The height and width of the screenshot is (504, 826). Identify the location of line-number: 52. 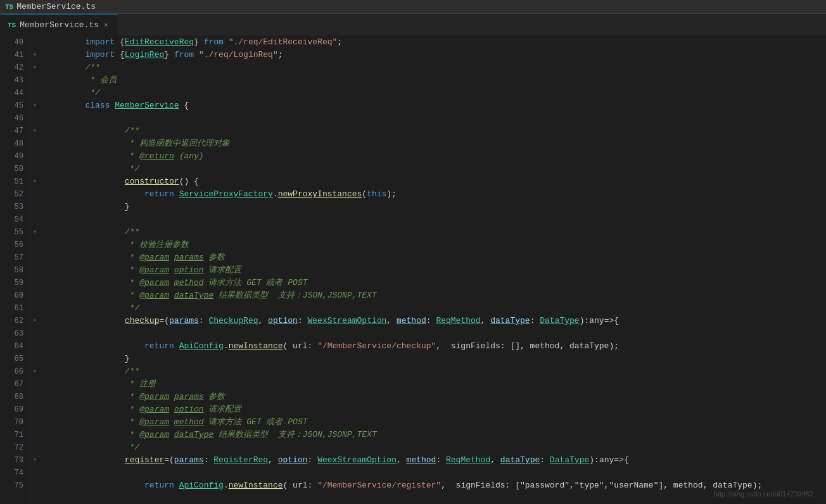
(11, 194).